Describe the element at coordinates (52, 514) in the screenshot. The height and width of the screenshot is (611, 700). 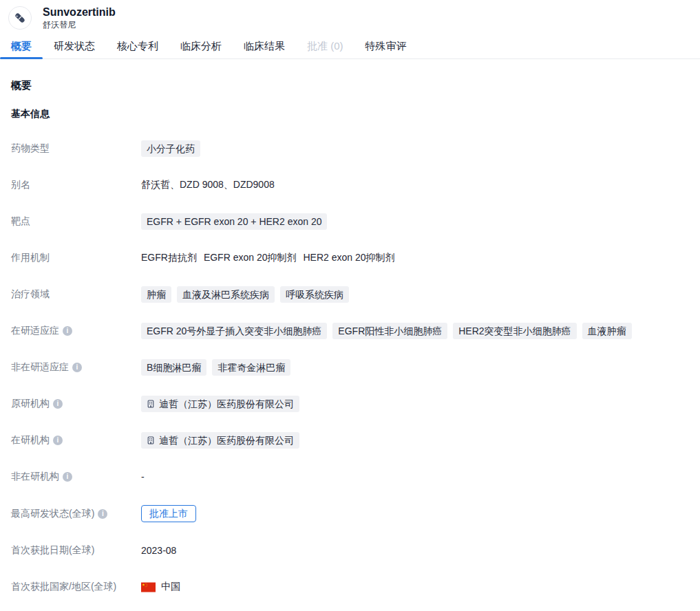
I see `field-label: 最高研发状态(全球)` at that location.